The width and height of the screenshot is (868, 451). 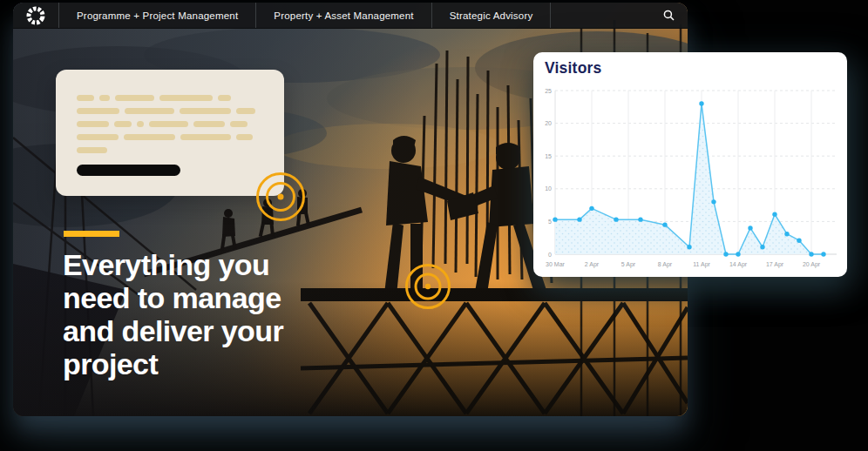 What do you see at coordinates (350, 16) in the screenshot?
I see `main-nav: Programme + Project Management Property …` at bounding box center [350, 16].